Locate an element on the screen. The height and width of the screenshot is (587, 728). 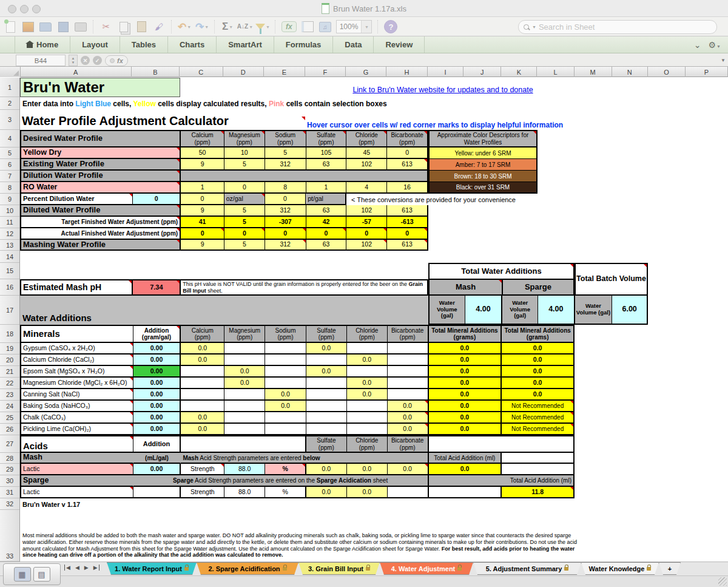
column-header-l: L is located at coordinates (556, 72).